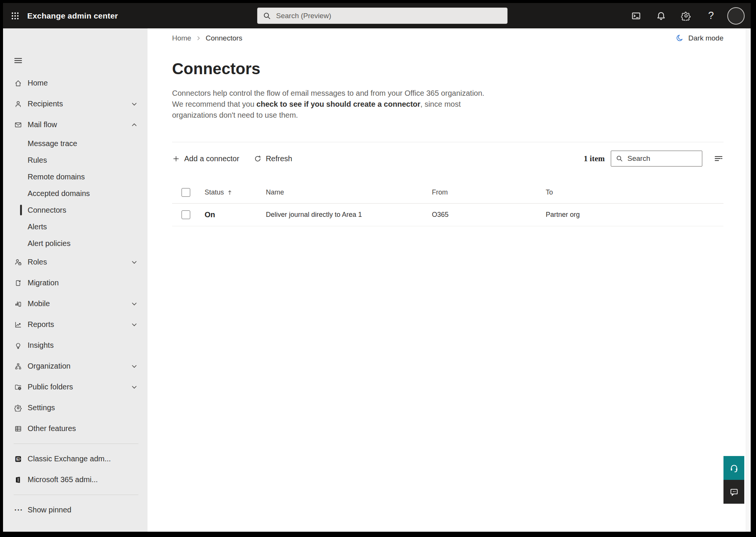 The image size is (756, 537). Describe the element at coordinates (75, 304) in the screenshot. I see `sidebar-item-mobile: Mobile` at that location.